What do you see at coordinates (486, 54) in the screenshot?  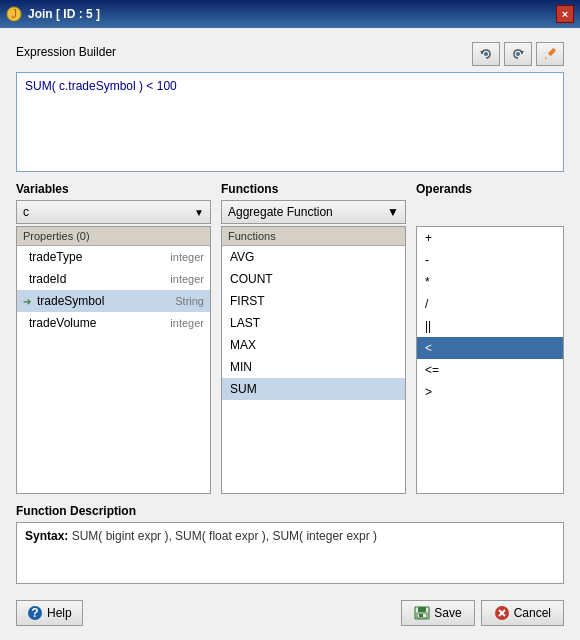 I see `undo-button` at bounding box center [486, 54].